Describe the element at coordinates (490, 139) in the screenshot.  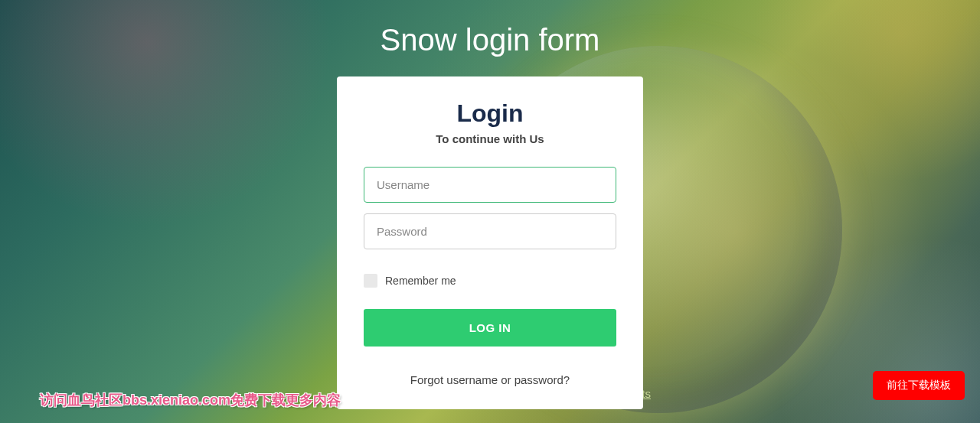
I see `card-subtitle: To continue with Us` at that location.